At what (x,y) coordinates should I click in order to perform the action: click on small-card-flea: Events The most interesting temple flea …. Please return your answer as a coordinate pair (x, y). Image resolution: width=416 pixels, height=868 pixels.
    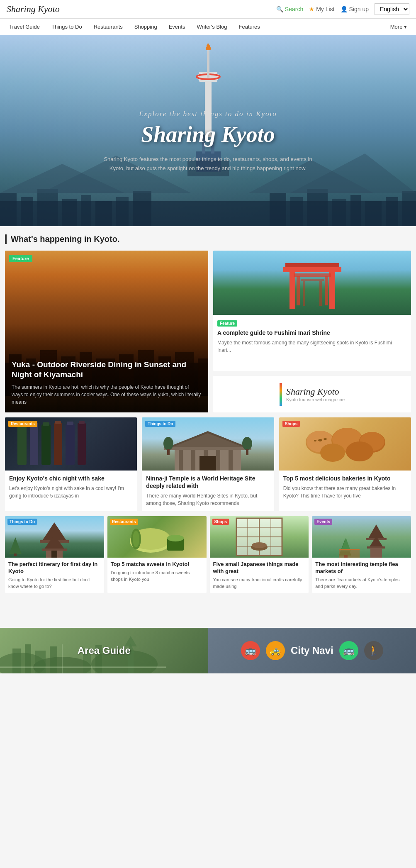
    Looking at the image, I should click on (362, 554).